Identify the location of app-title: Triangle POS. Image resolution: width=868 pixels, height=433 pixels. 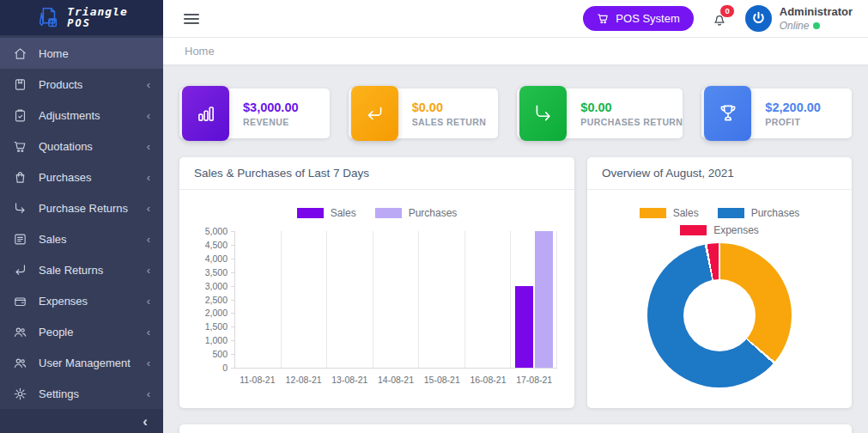
(98, 17).